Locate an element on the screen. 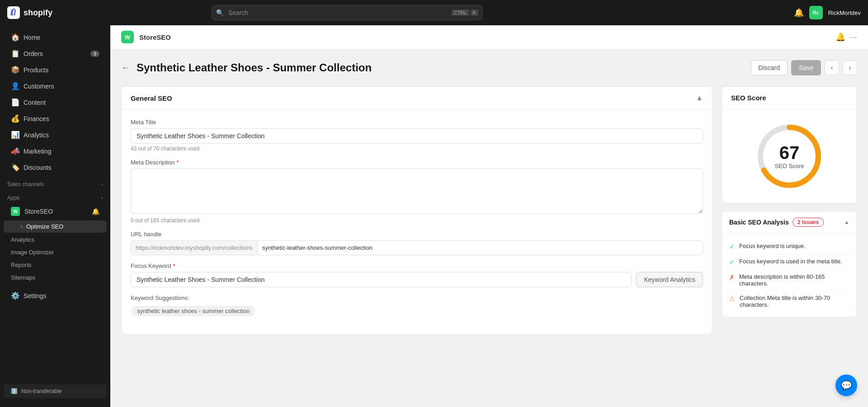 Image resolution: width=868 pixels, height=407 pixels. seo-score-header: SEO Score is located at coordinates (789, 98).